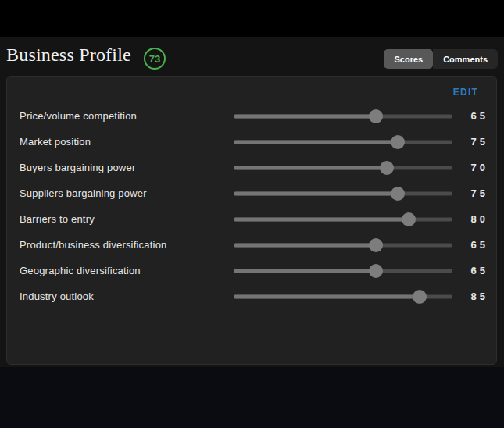 The height and width of the screenshot is (428, 504). What do you see at coordinates (127, 219) in the screenshot?
I see `criterion-label: Barriers to entry` at bounding box center [127, 219].